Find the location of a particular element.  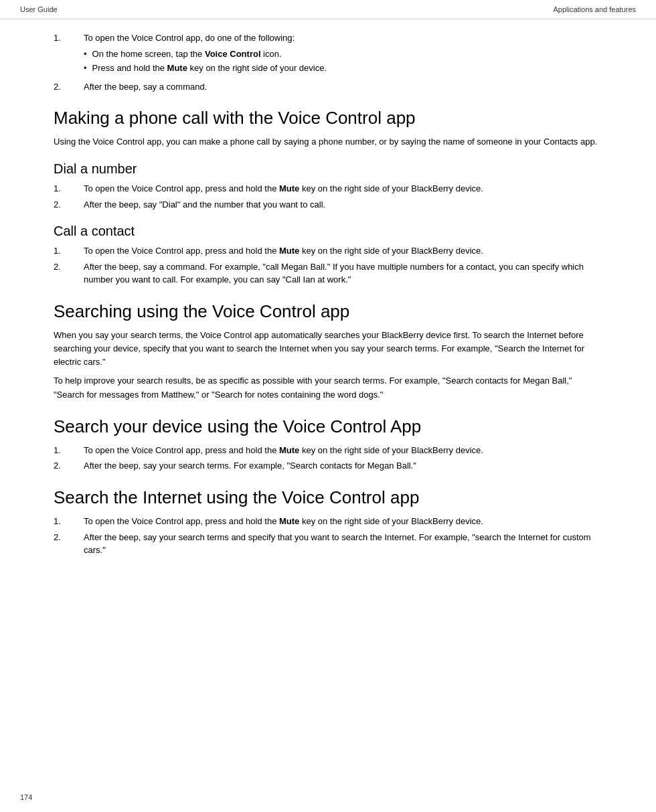

header-left: User Guide is located at coordinates (39, 9).